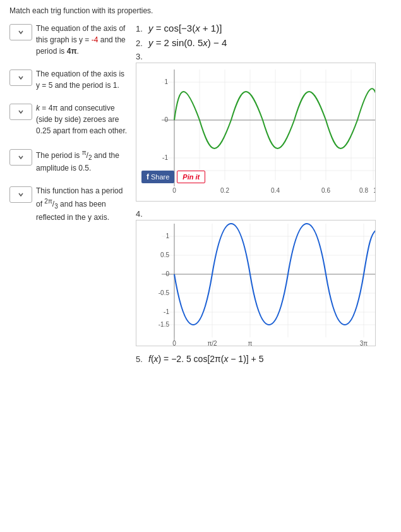  I want to click on svg-text: 0.4, so click(275, 191).